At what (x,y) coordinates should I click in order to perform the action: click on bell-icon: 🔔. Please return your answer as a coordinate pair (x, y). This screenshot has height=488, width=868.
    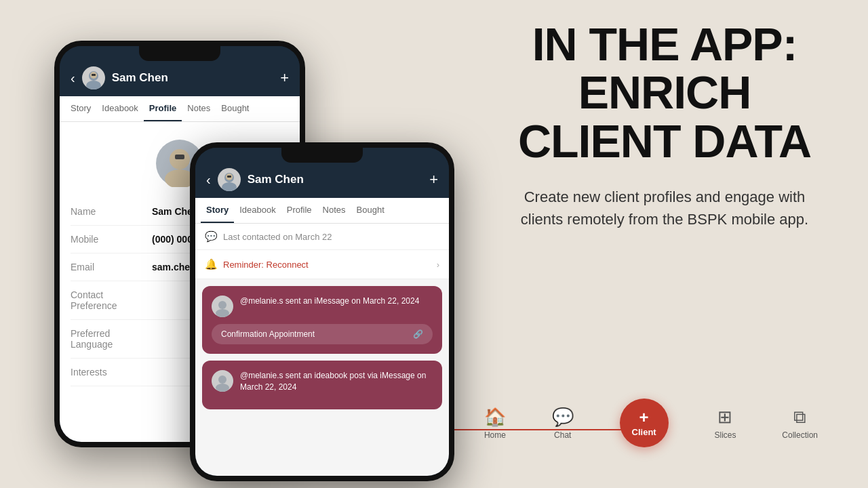
    Looking at the image, I should click on (212, 264).